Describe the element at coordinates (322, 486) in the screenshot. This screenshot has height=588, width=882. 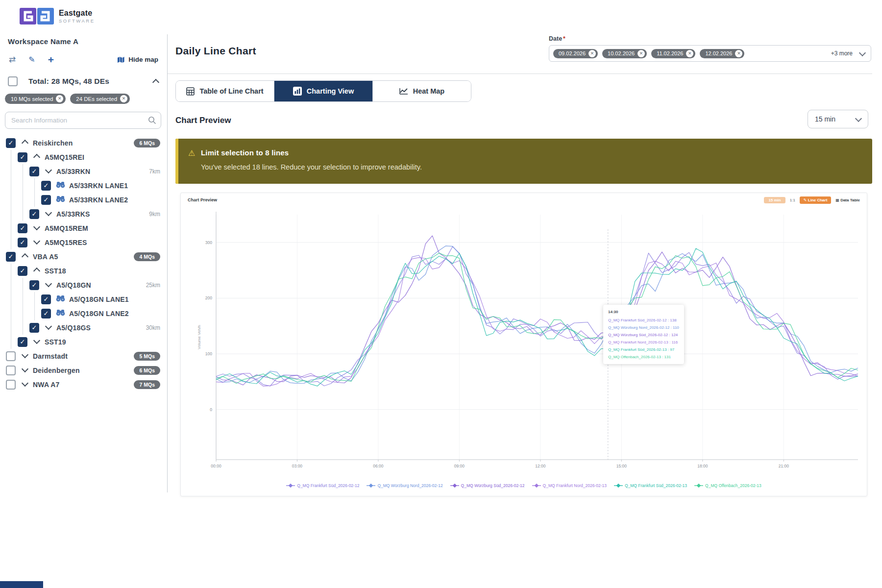
I see `legend-item: Q_MQ Frankfurt Süd_2026-02-12` at that location.